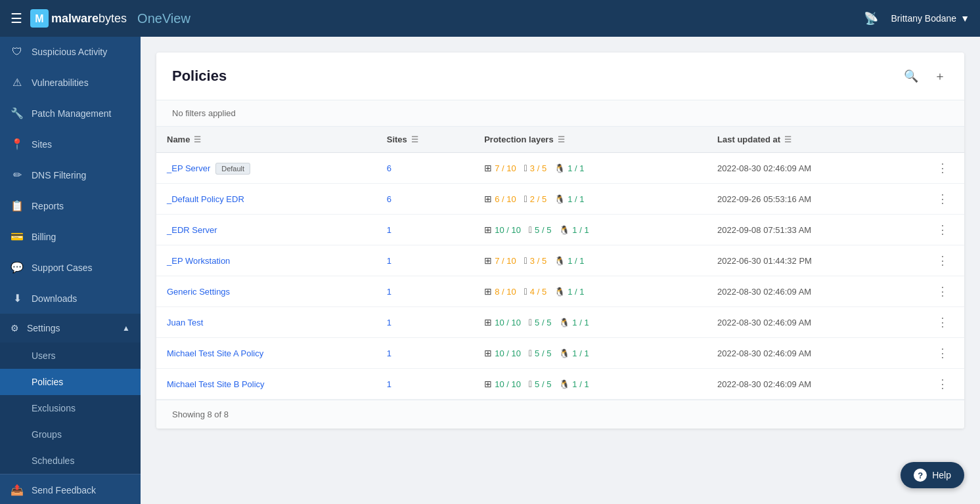 Image resolution: width=980 pixels, height=504 pixels. Describe the element at coordinates (560, 140) in the screenshot. I see `table-header-row: Name ☰ Sites ☰ Protectio` at that location.